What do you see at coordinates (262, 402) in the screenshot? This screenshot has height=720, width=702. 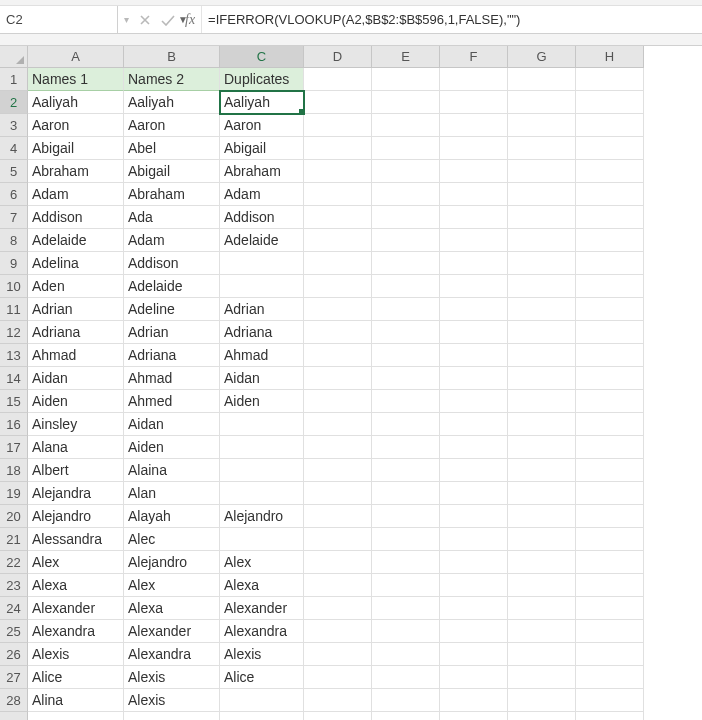 I see `cell-C15: Aiden` at bounding box center [262, 402].